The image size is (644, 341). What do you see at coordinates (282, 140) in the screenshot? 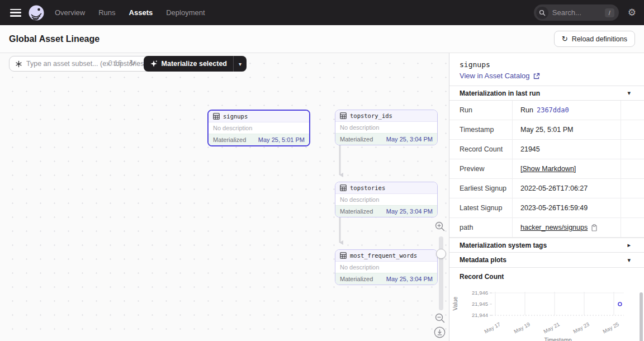
I see `materialization-timestamp: May 25, 5:01 PM` at bounding box center [282, 140].